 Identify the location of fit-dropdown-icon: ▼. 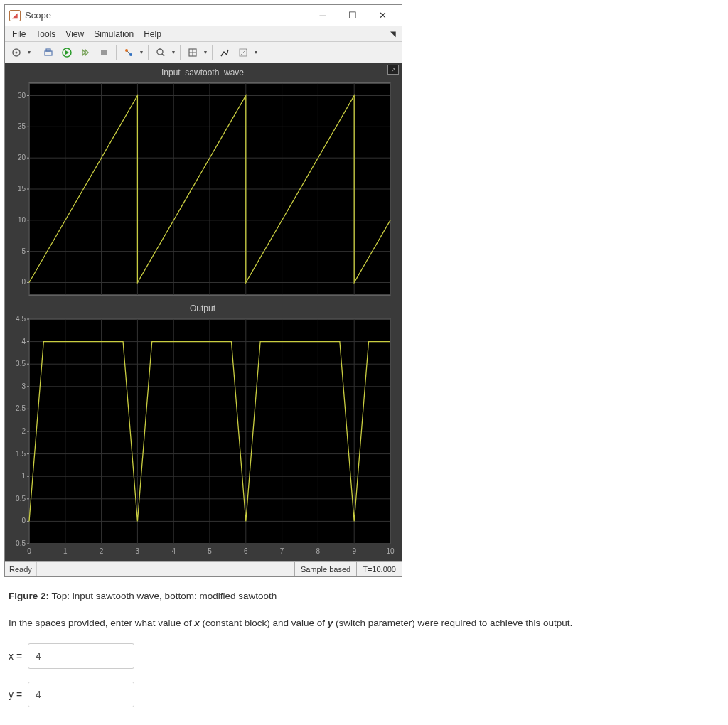
(205, 53).